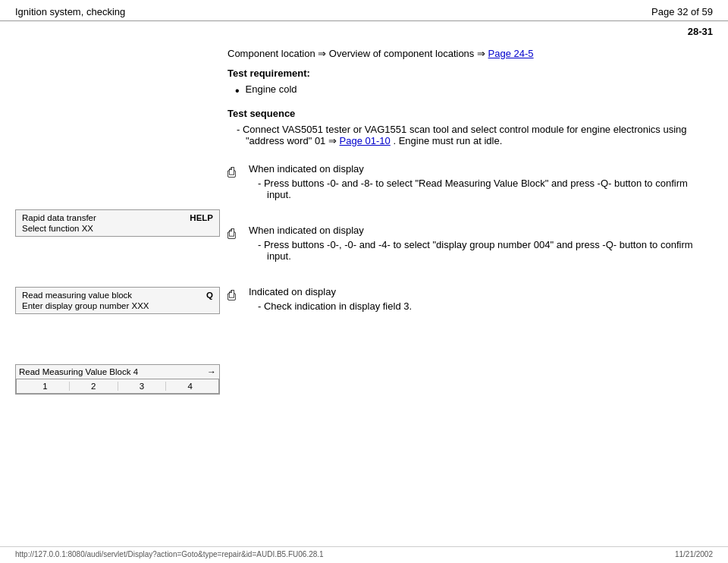  What do you see at coordinates (485, 189) in the screenshot?
I see `arrow1-dash: - Press buttons -0- and -8- to select "R…` at bounding box center [485, 189].